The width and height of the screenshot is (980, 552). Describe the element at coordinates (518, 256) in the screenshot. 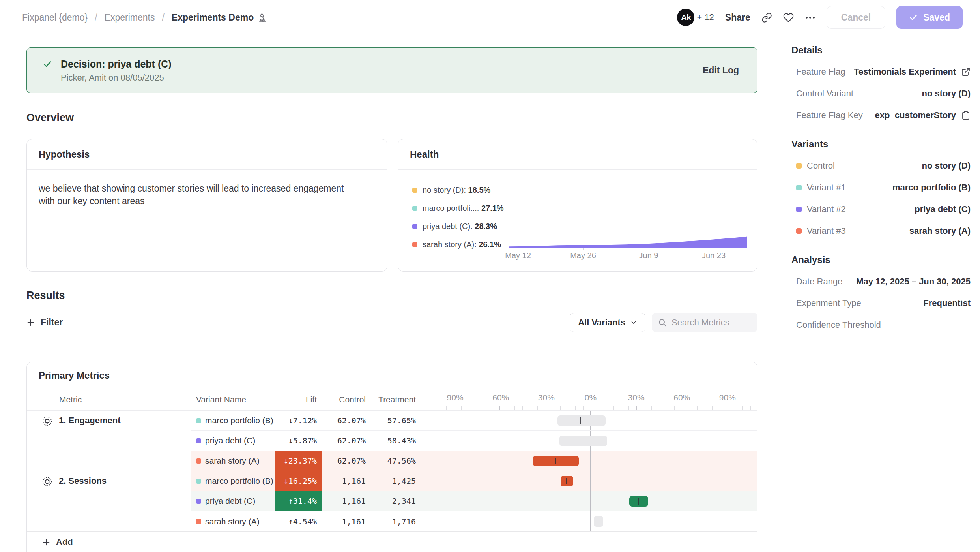

I see `x-axis-label: May 12` at that location.